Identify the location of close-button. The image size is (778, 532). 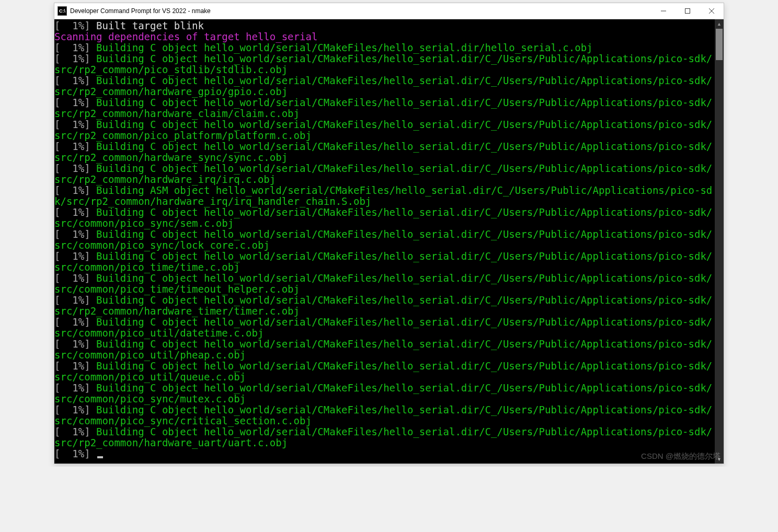
(712, 11).